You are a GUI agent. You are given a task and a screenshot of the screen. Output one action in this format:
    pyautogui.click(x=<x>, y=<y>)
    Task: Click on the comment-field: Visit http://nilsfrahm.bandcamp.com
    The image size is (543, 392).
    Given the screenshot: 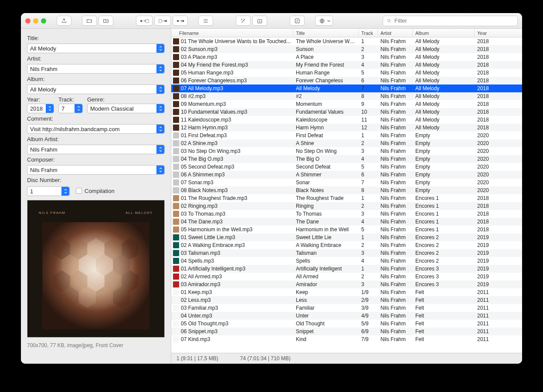 What is the action you would take?
    pyautogui.click(x=96, y=129)
    